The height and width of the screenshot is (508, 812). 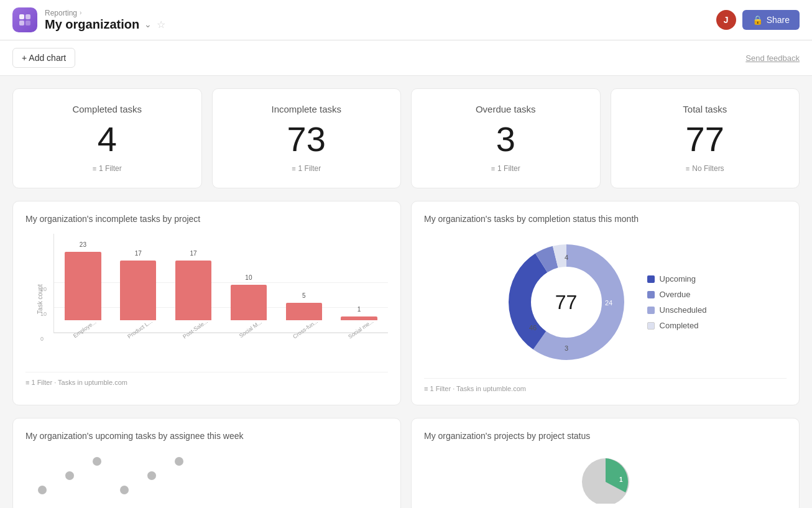 I want to click on legend-dot-unscheduled, so click(x=651, y=310).